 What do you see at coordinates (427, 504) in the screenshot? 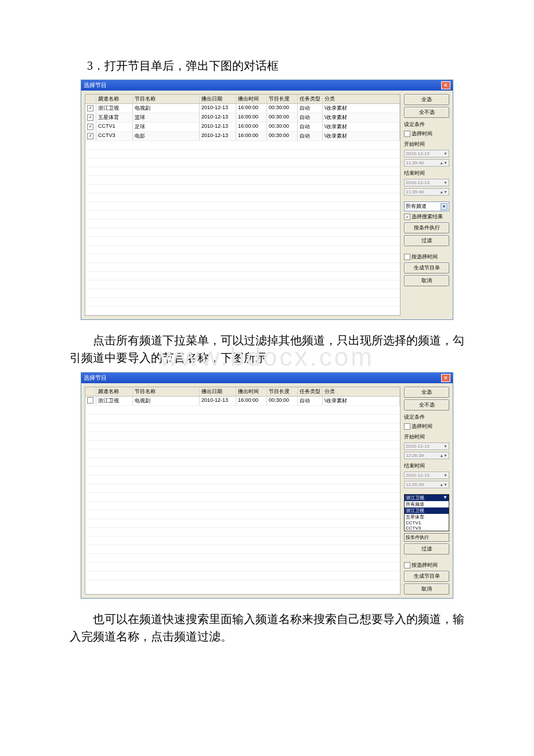
I see `dropdown-option: 所有频道` at bounding box center [427, 504].